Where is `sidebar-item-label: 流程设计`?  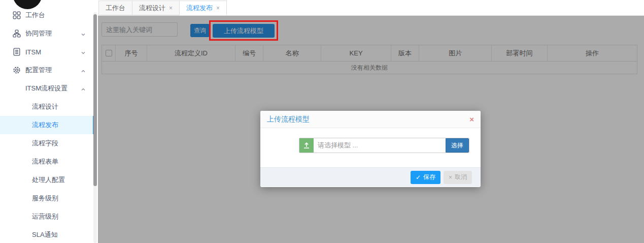 sidebar-item-label: 流程设计 is located at coordinates (45, 107).